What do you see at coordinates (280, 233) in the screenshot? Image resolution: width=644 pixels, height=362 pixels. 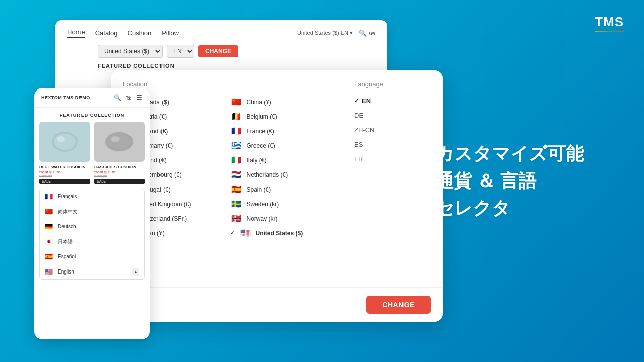 I see `usa-label: United States ($)` at bounding box center [280, 233].